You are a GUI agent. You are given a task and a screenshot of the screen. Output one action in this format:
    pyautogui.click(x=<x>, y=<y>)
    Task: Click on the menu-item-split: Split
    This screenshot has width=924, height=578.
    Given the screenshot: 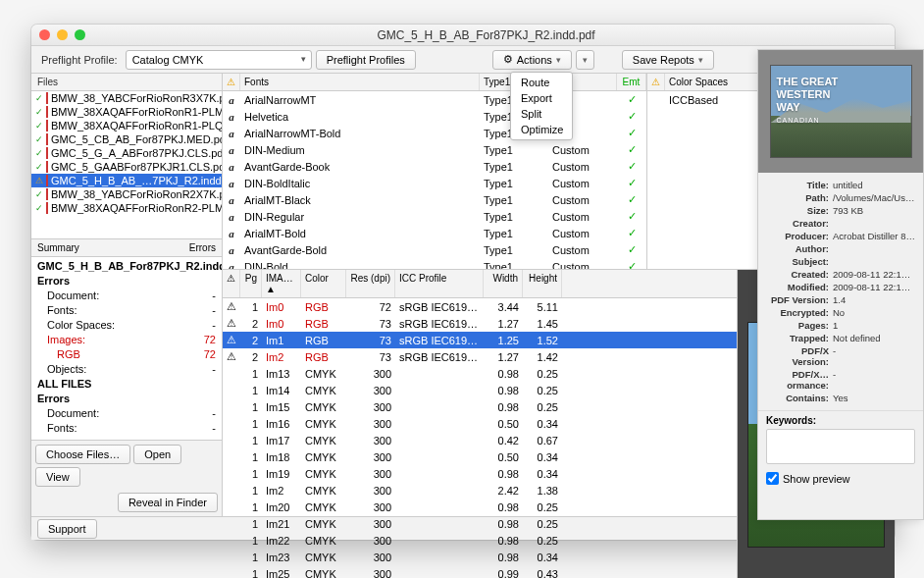 What is the action you would take?
    pyautogui.click(x=541, y=114)
    